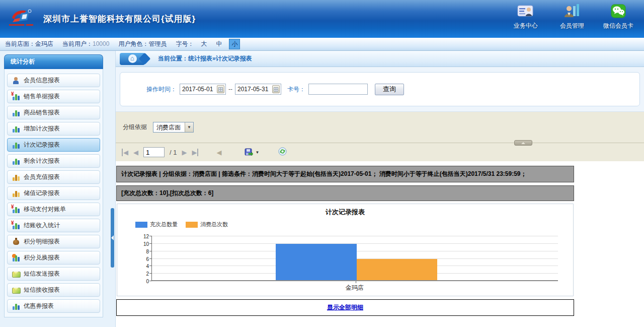 This screenshot has width=644, height=327. What do you see at coordinates (283, 151) in the screenshot?
I see `refresh-icon` at bounding box center [283, 151].